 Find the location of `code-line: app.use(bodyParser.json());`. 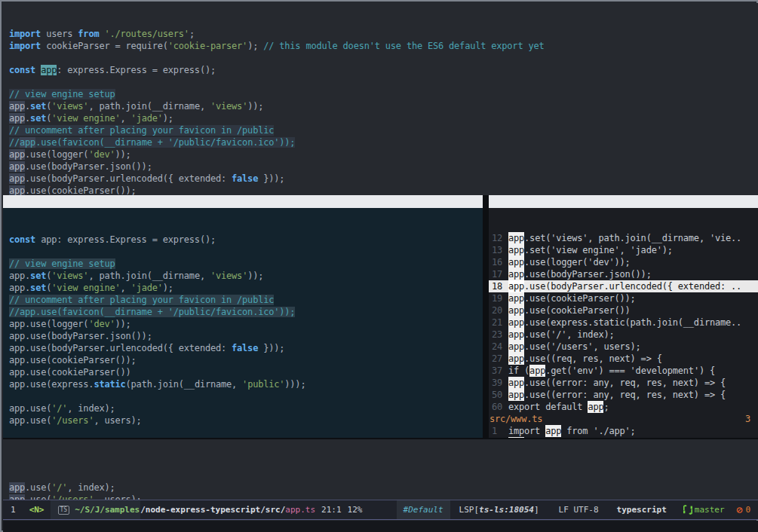

code-line: app.use(bodyParser.json()); is located at coordinates (246, 336).